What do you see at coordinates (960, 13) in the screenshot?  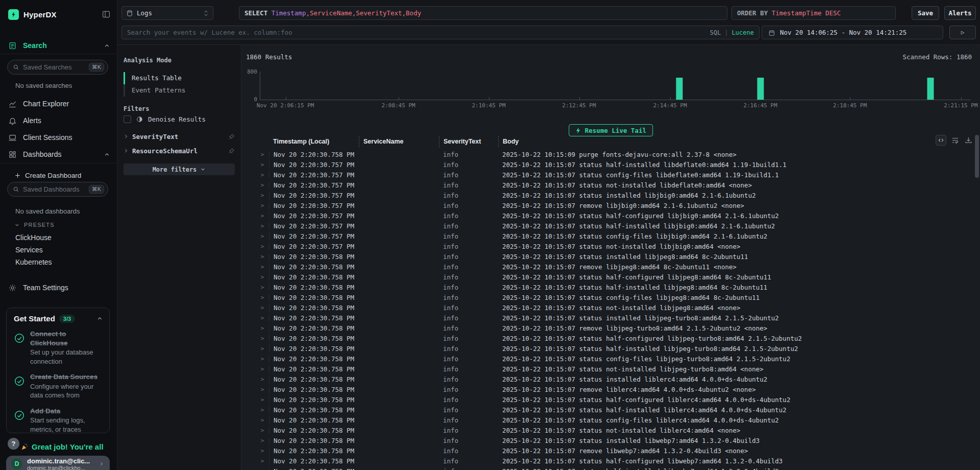 I see `alerts-button: Alerts` at bounding box center [960, 13].